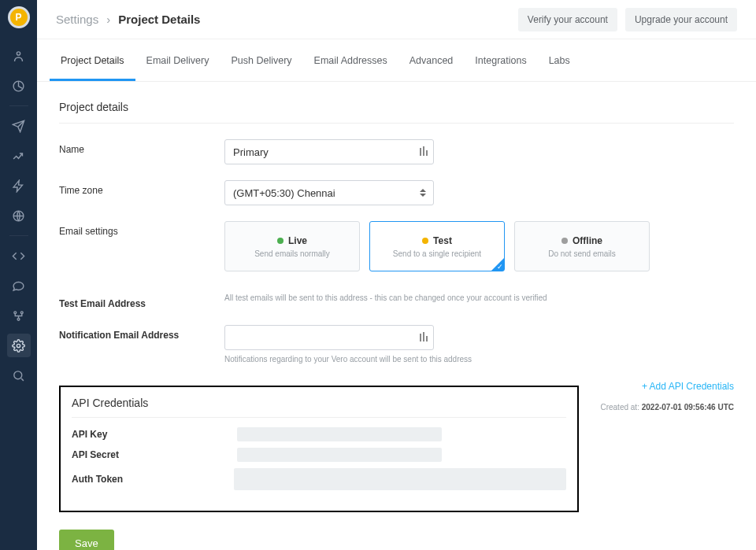  Describe the element at coordinates (159, 19) in the screenshot. I see `breadcrumb-current: Project Details` at that location.